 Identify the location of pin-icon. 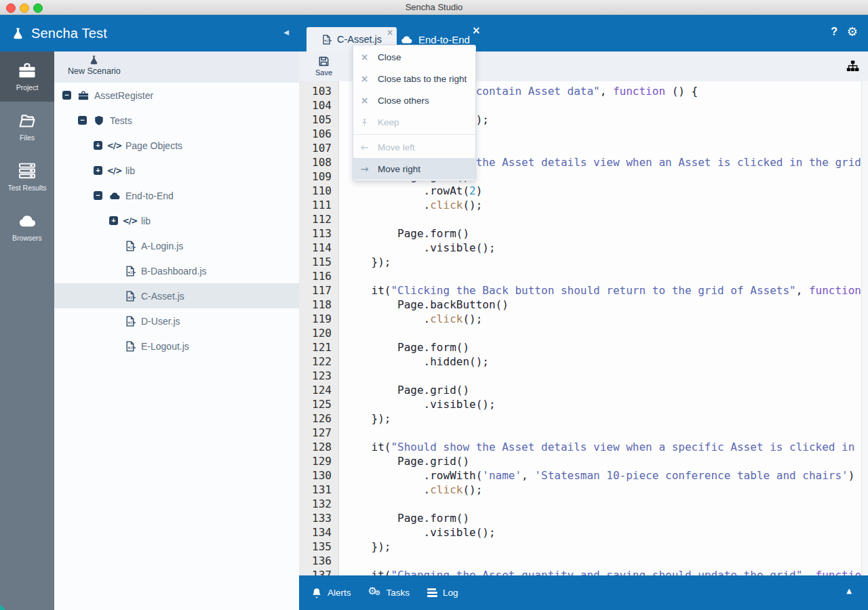
(365, 122).